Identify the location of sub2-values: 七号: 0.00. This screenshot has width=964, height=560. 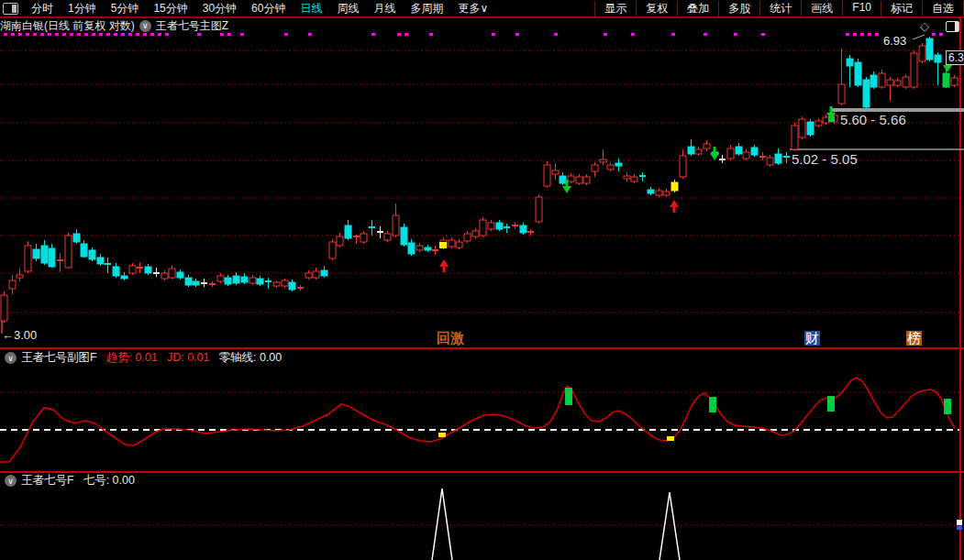
(105, 480).